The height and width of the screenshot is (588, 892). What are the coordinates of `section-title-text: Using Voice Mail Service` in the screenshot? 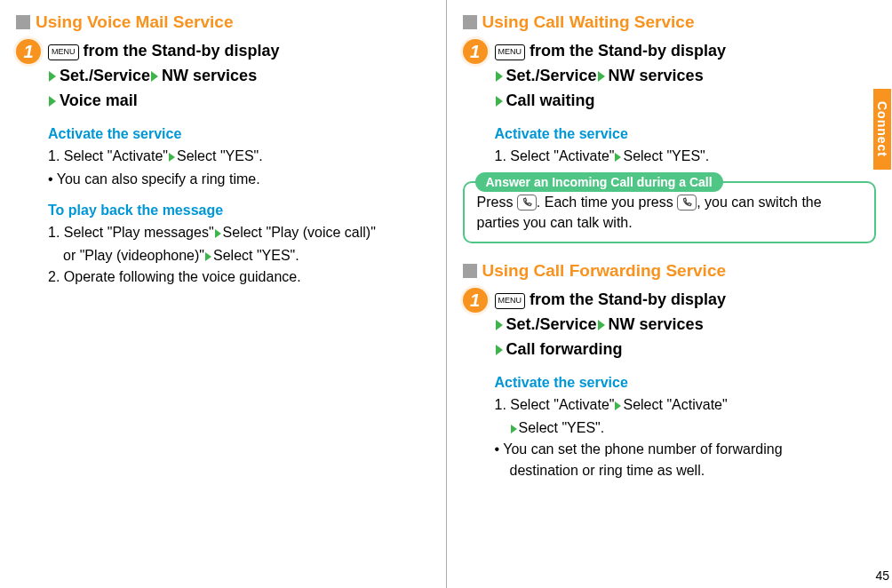 It's located at (134, 22).